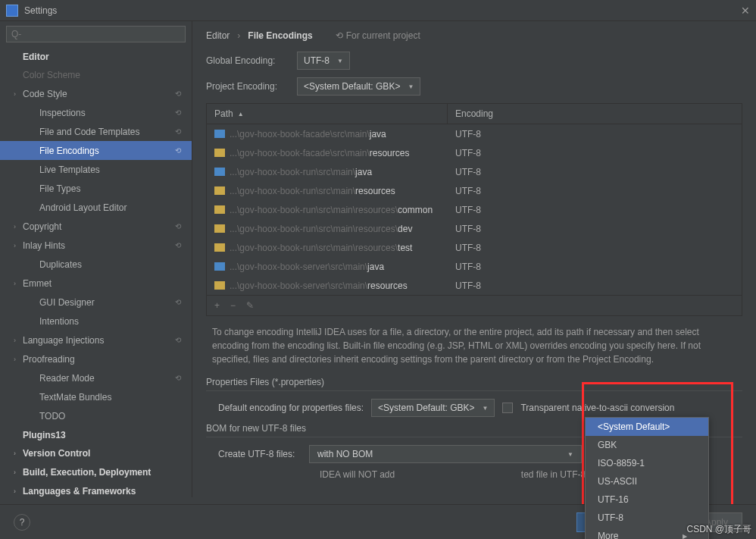 Image resolution: width=756 pixels, height=539 pixels. Describe the element at coordinates (95, 264) in the screenshot. I see `tree-item-duplicates: Duplicates` at that location.